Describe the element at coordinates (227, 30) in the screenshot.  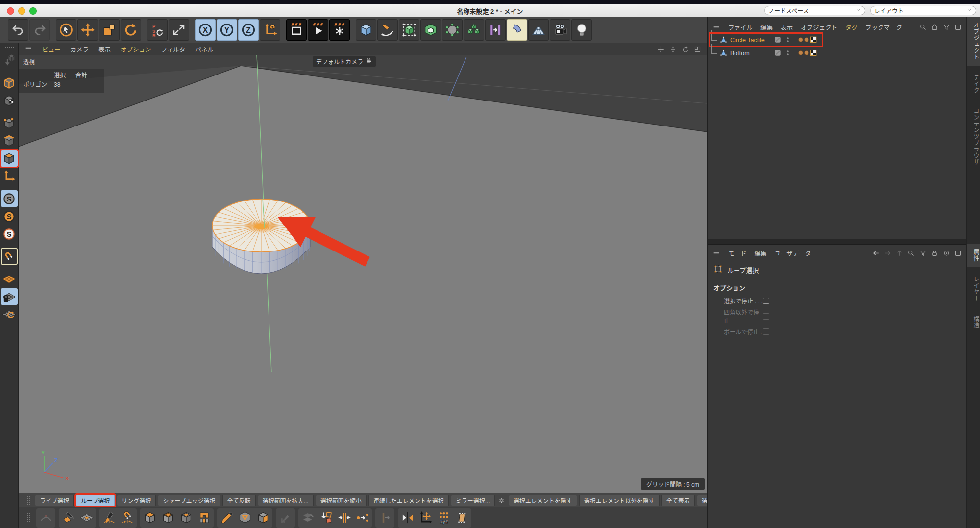
I see `y-lock-button: Y` at that location.